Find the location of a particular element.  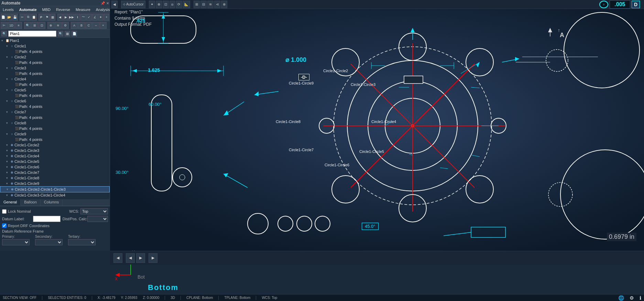

tree-circle6: ▾ ○ Circle6 is located at coordinates (55, 101).